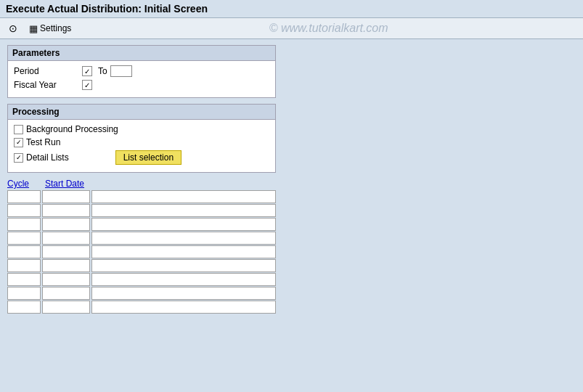 Image resolution: width=583 pixels, height=392 pixels. What do you see at coordinates (142, 142) in the screenshot?
I see `test-run-row: Test Run` at bounding box center [142, 142].